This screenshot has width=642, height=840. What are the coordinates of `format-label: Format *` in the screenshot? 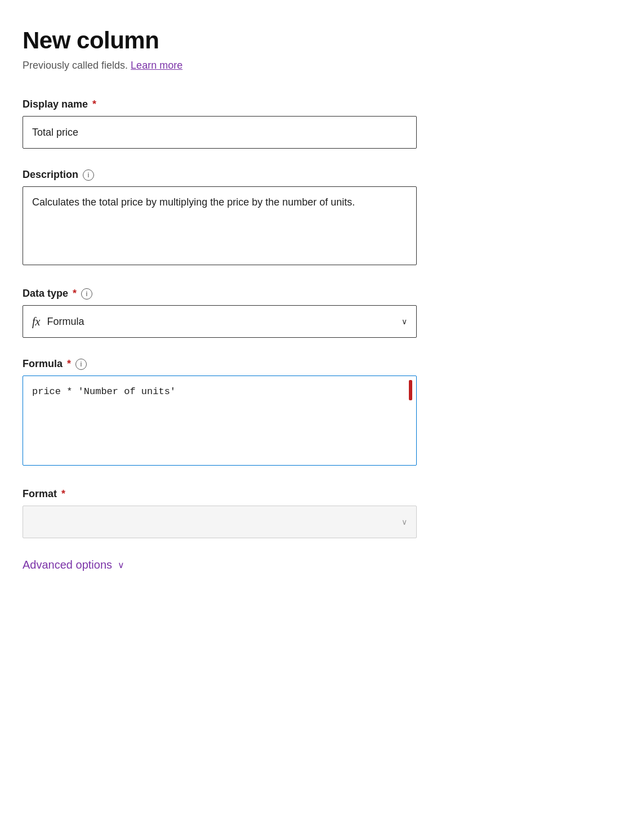 It's located at (321, 494).